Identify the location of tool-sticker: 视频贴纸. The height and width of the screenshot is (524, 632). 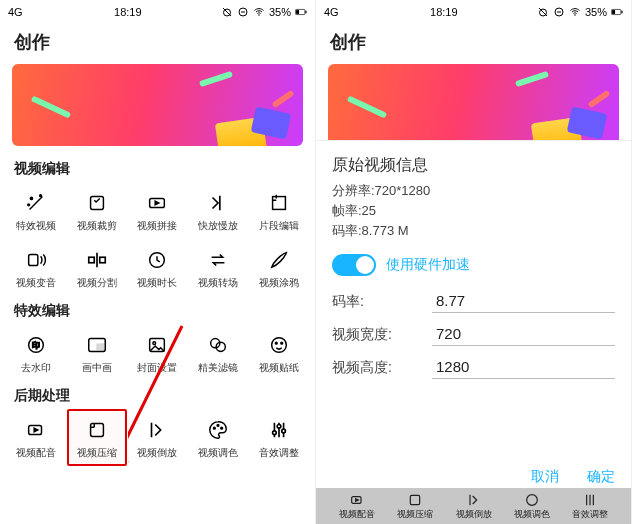
(278, 352).